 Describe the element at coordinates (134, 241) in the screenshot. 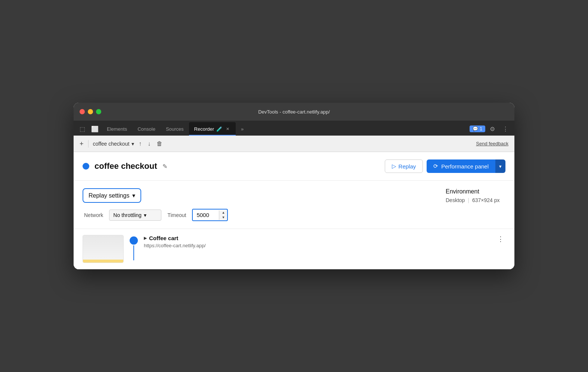

I see `step-dot` at that location.